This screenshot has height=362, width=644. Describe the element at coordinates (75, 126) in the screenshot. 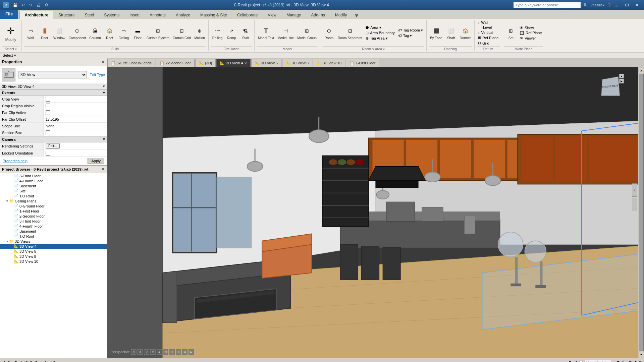

I see `scope-box-value: None` at that location.